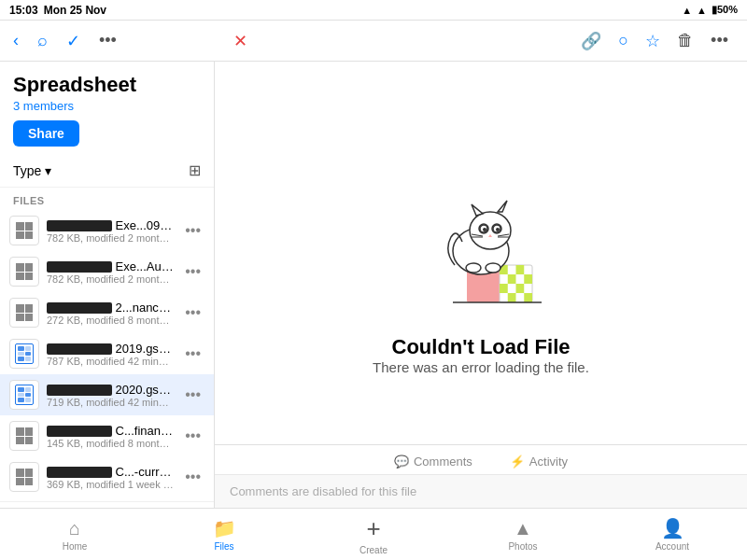  Describe the element at coordinates (374, 10) in the screenshot. I see `status-bar: 15:03 Mon 25 Nov ▲ ▲ ▮50%` at that location.